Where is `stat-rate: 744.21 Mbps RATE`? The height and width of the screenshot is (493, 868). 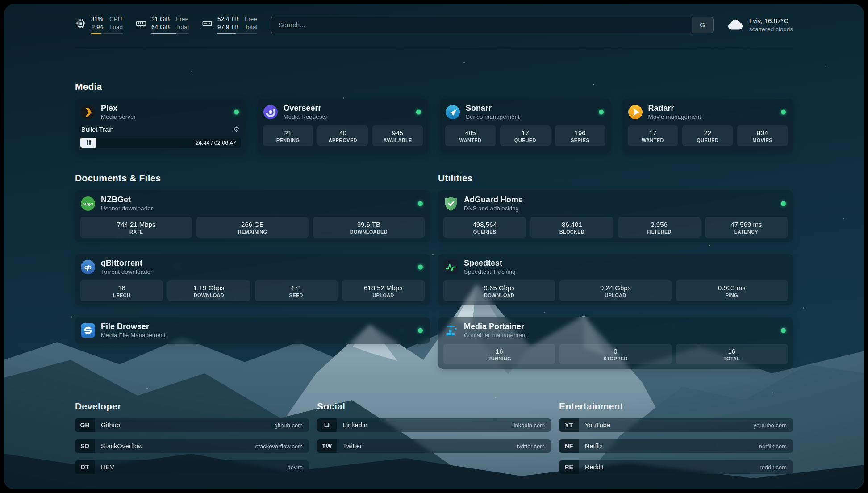 stat-rate: 744.21 Mbps RATE is located at coordinates (136, 227).